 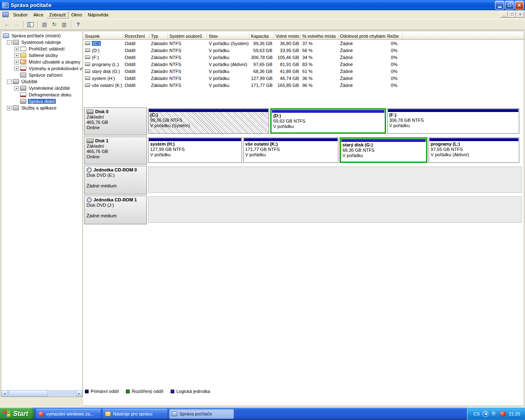 What do you see at coordinates (42, 36) in the screenshot?
I see `tree-item-sprava-pocitace-mistni: Správa počítače (místní)` at bounding box center [42, 36].